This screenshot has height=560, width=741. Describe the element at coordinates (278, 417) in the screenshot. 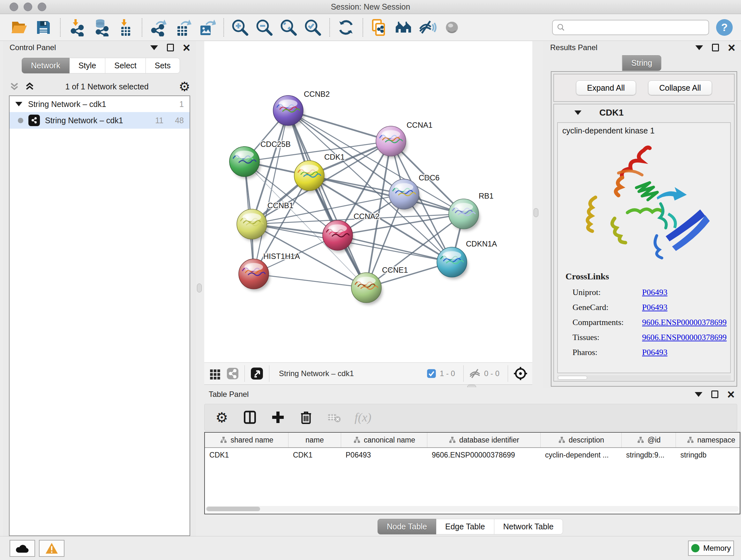

I see `add-column-icon` at that location.